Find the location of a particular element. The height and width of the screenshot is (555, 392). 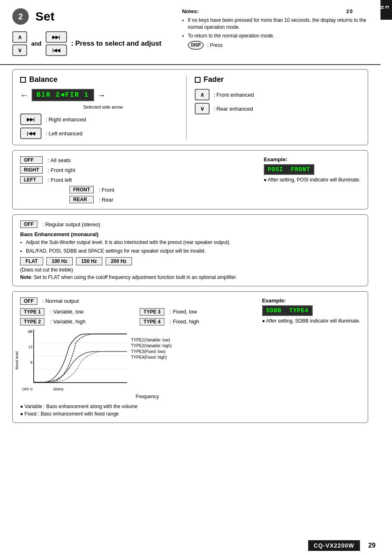

sidebar-language: ENGLISH is located at coordinates (372, 8).